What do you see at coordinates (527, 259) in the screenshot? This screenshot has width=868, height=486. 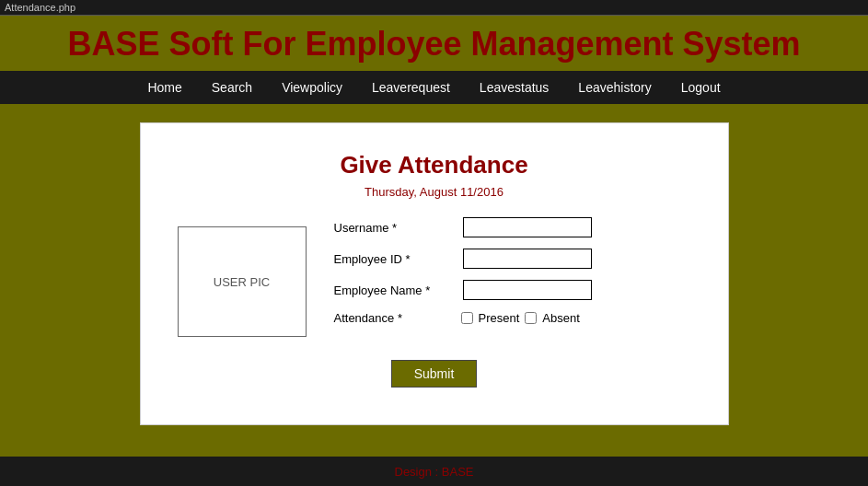 I see `employee-id-input` at bounding box center [527, 259].